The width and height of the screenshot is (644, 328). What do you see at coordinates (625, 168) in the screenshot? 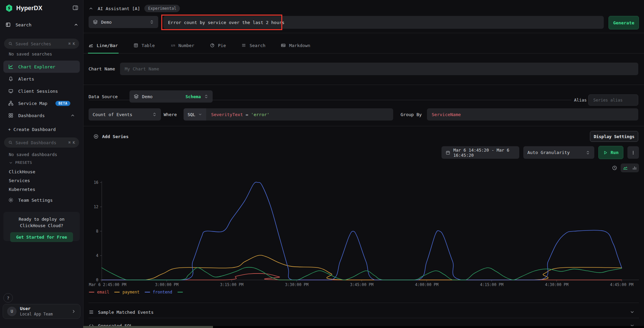
I see `line-chart-icon` at bounding box center [625, 168].